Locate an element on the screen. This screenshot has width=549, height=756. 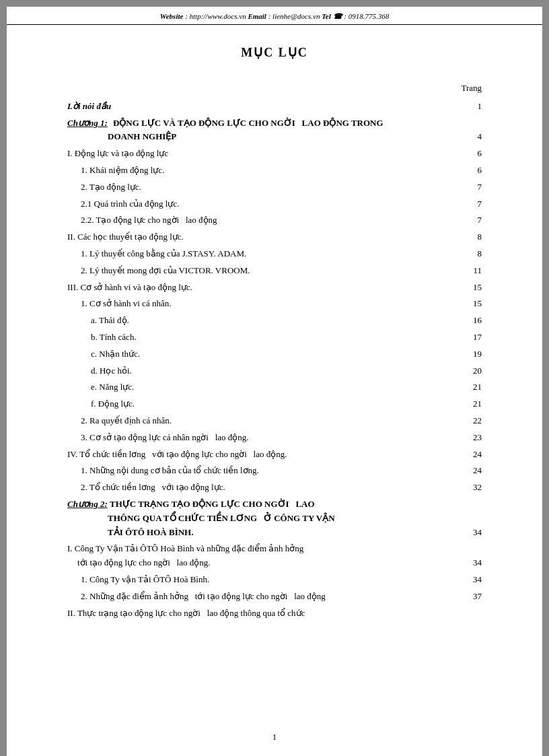
list-item: 2. Tổ chức tiền lơng với tạo động lực. 3… is located at coordinates (274, 487).